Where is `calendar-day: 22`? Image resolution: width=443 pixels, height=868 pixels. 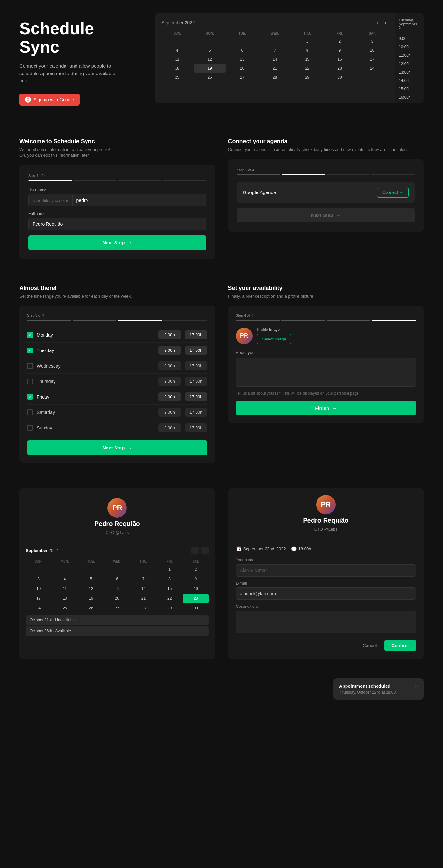
calendar-day: 22 is located at coordinates (307, 68).